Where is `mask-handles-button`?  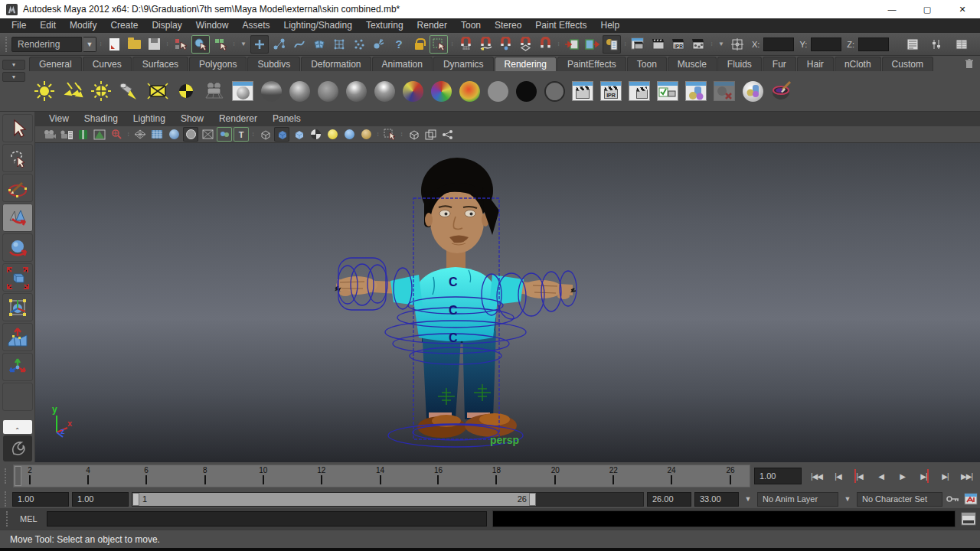 mask-handles-button is located at coordinates (279, 44).